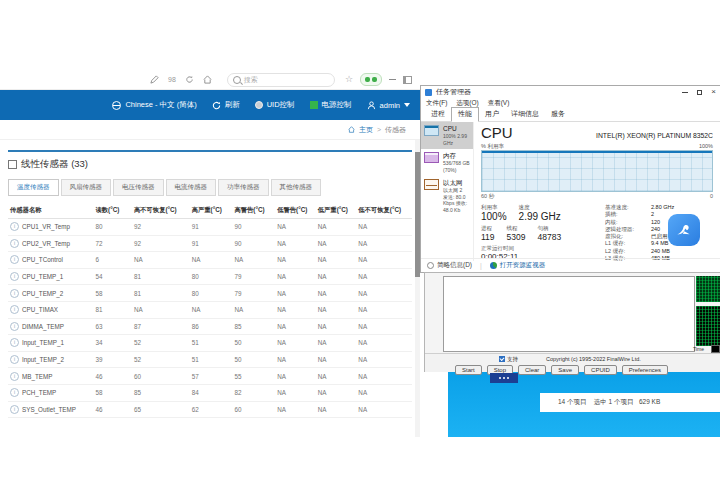 The width and height of the screenshot is (720, 500). I want to click on sidebar-item-cpu: CPU 100% 2.99 GHz, so click(447, 136).